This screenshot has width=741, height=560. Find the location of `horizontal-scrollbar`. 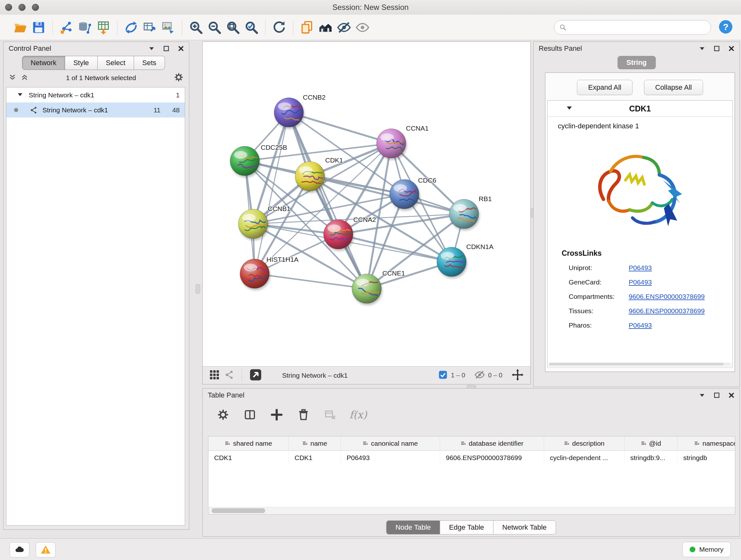

horizontal-scrollbar is located at coordinates (472, 511).